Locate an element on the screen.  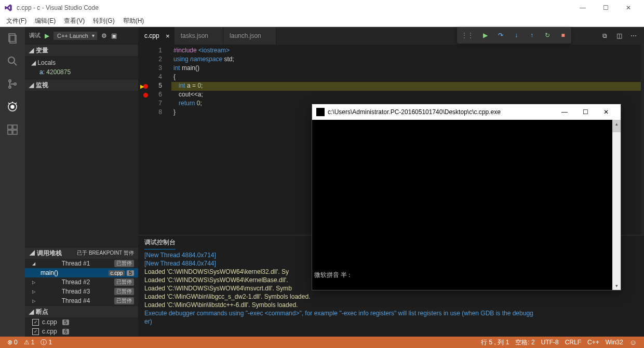
console-title: c:\Users\Administrator.PC-201605101740\D… is located at coordinates (441, 112).